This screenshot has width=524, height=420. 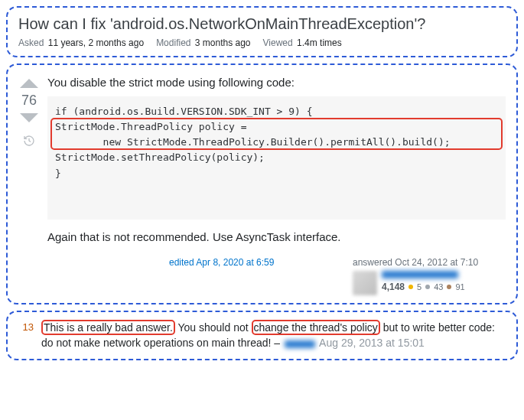 What do you see at coordinates (278, 43) in the screenshot?
I see `viewed-label: Viewed` at bounding box center [278, 43].